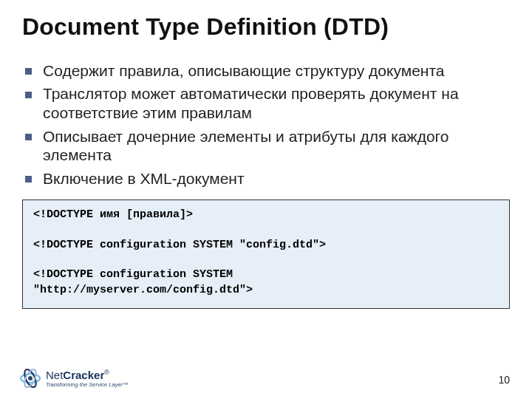  Describe the element at coordinates (83, 375) in the screenshot. I see `brand-bold: Cracker` at that location.